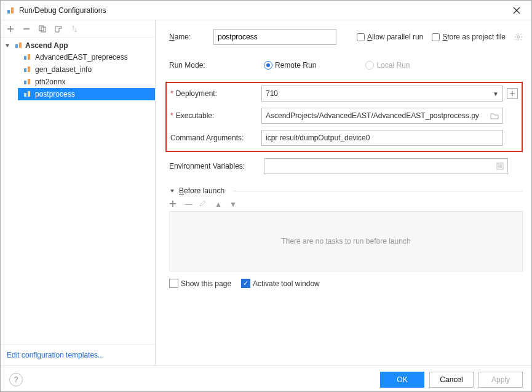  Describe the element at coordinates (344, 138) in the screenshot. I see `cmd-args-row: Command Arguments: icpr result/dumpOutpu…` at that location.